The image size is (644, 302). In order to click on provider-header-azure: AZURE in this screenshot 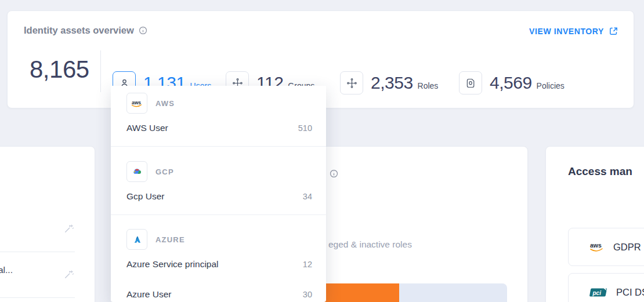, I will do `click(155, 239)`.